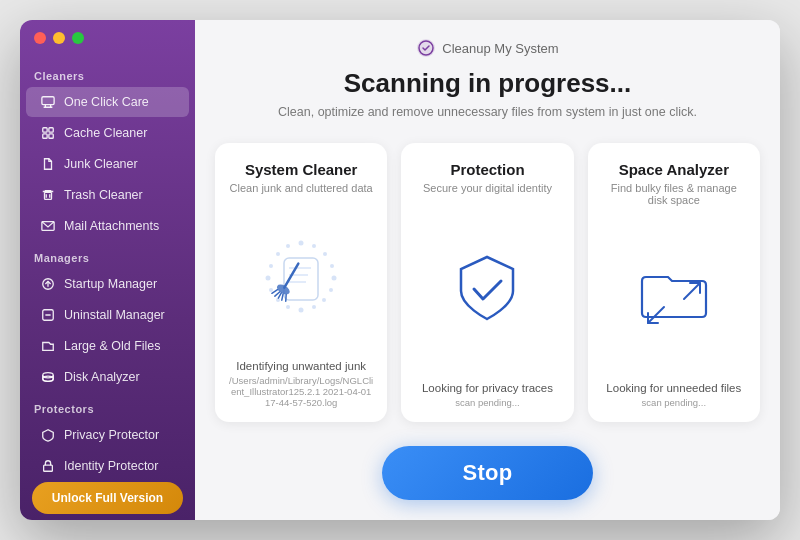 This screenshot has width=800, height=540. I want to click on maximize-button, so click(78, 38).